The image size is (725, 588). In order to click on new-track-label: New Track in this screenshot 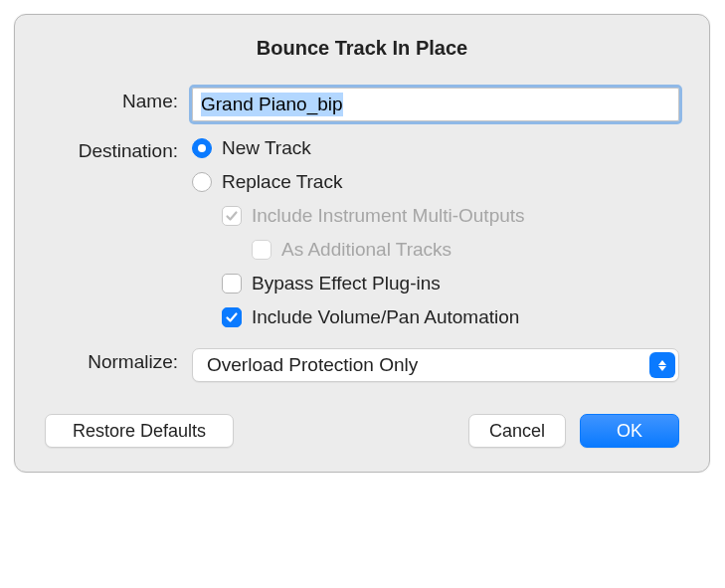, I will do `click(267, 148)`.